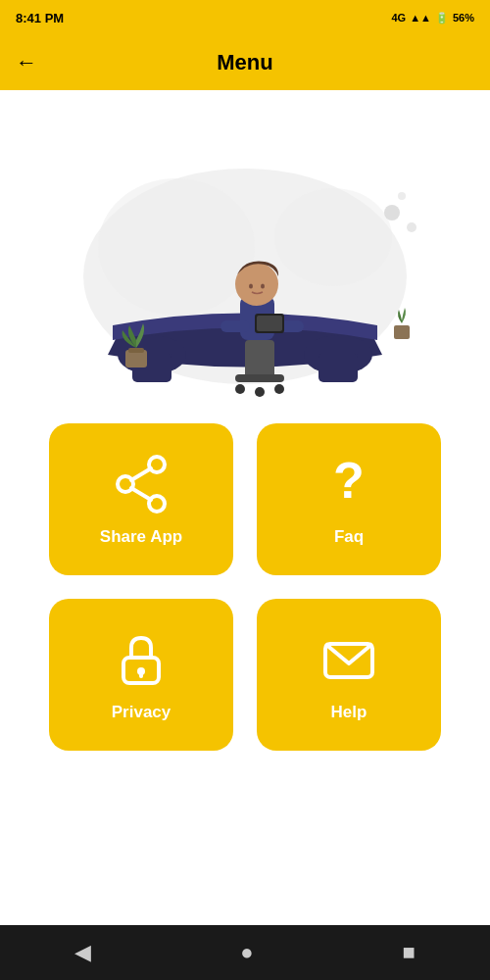 The height and width of the screenshot is (980, 490). What do you see at coordinates (141, 712) in the screenshot?
I see `privacy-label: Privacy` at bounding box center [141, 712].